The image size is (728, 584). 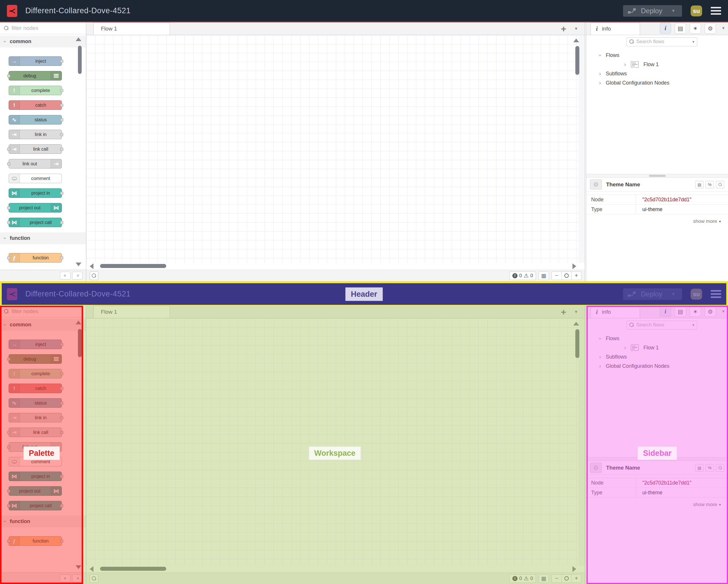 I want to click on sidebar-config-button: ⚙, so click(x=710, y=28).